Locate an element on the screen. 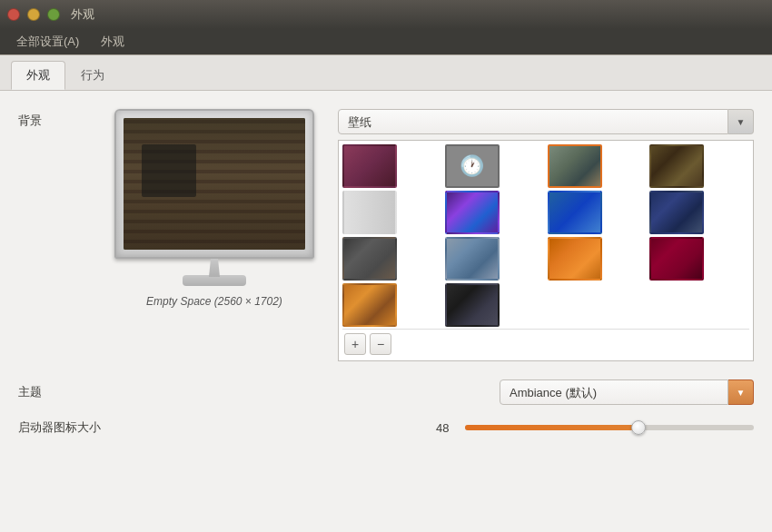  launcher-label: 启动器图标大小 is located at coordinates (73, 428).